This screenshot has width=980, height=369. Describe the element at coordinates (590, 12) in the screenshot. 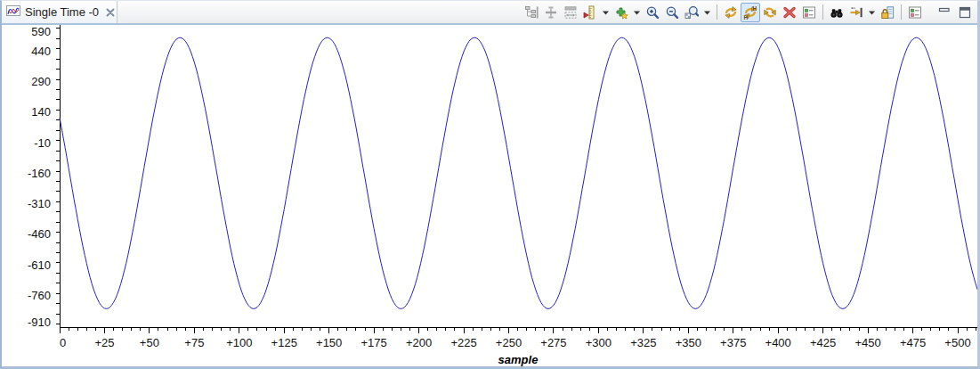

I see `ruler-marker-button` at that location.